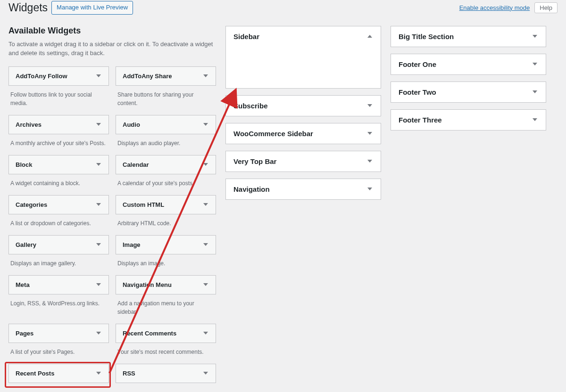  What do you see at coordinates (58, 299) in the screenshot?
I see `widget-item: Meta Login, RSS, & WordPress.org links.` at bounding box center [58, 299].